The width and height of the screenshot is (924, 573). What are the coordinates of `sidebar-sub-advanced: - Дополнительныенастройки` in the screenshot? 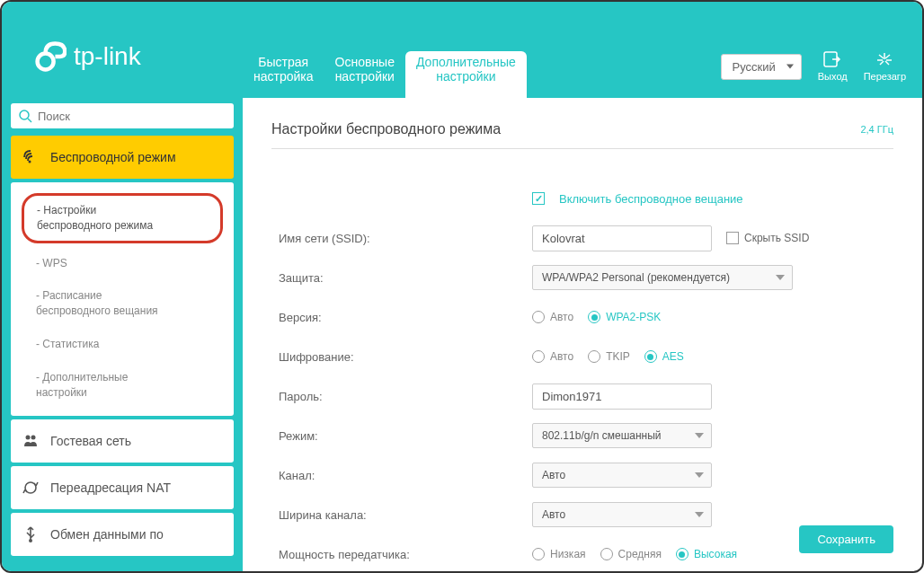 It's located at (122, 385).